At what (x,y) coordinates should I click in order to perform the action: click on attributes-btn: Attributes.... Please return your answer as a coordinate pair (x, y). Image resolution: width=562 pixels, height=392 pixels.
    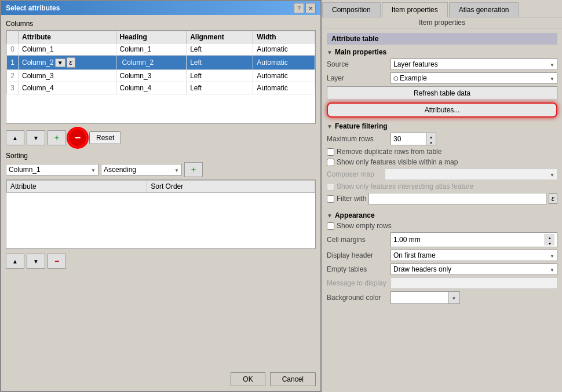
    Looking at the image, I should click on (442, 110).